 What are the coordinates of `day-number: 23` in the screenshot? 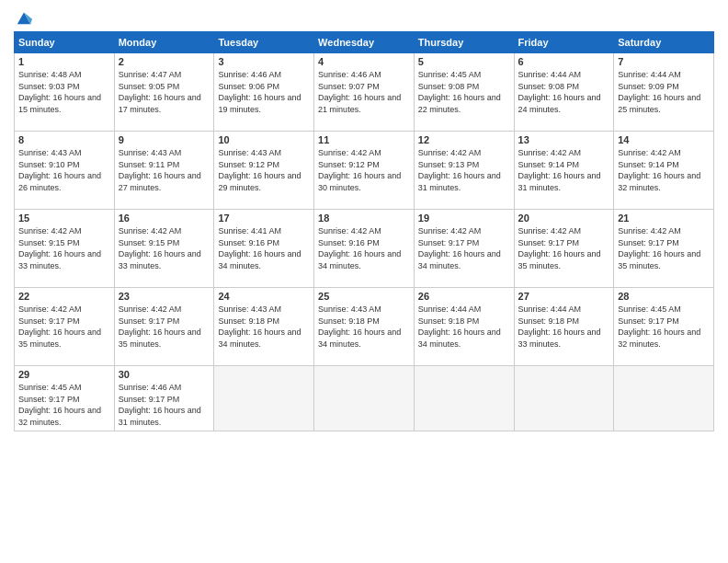 It's located at (165, 296).